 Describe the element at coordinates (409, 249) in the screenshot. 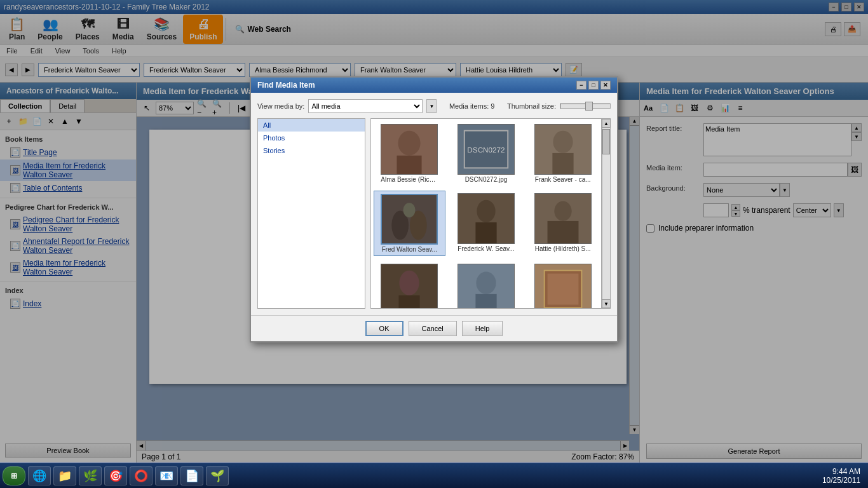

I see `media-caption-4: Fred Walton Seav...` at that location.